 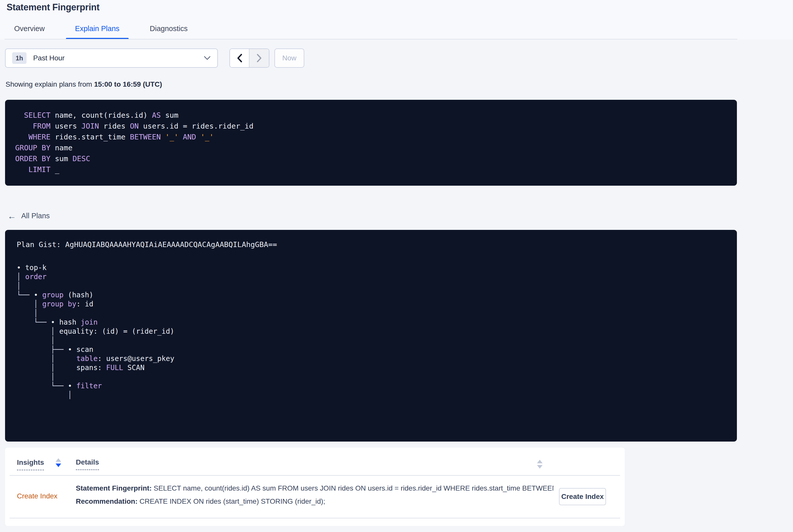 I want to click on top-bar: Statement Fingerprint Overview Explain P…, so click(x=396, y=20).